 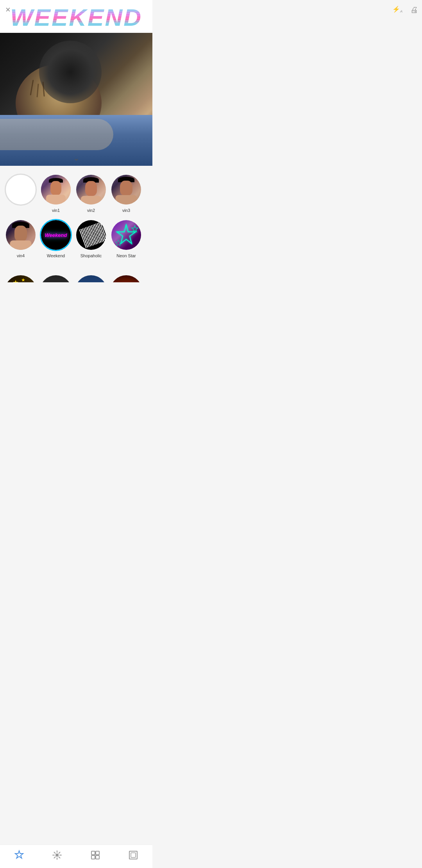 I want to click on filter-label-shopaholic: Shopaholic, so click(x=91, y=256).